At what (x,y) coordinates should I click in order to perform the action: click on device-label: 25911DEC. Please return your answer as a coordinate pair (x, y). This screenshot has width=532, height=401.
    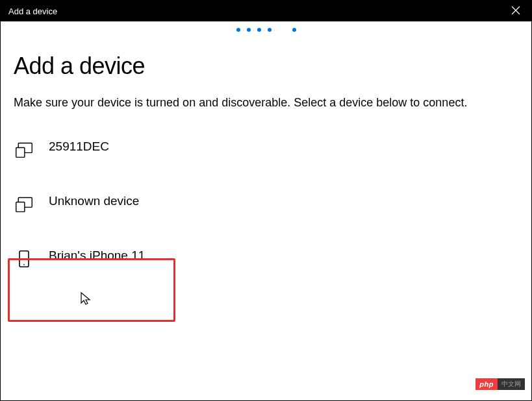
    Looking at the image, I should click on (79, 147).